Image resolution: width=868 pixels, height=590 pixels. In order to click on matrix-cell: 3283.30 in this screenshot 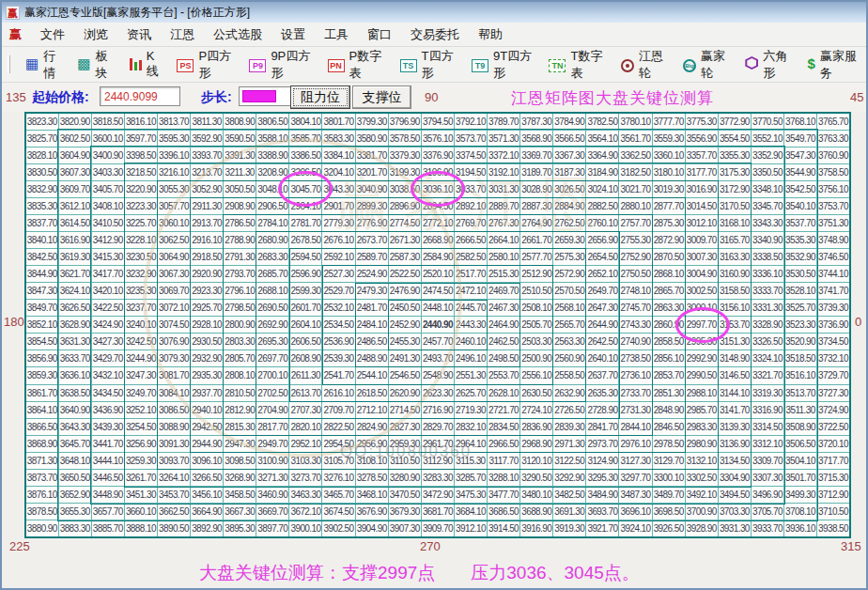, I will do `click(438, 477)`.